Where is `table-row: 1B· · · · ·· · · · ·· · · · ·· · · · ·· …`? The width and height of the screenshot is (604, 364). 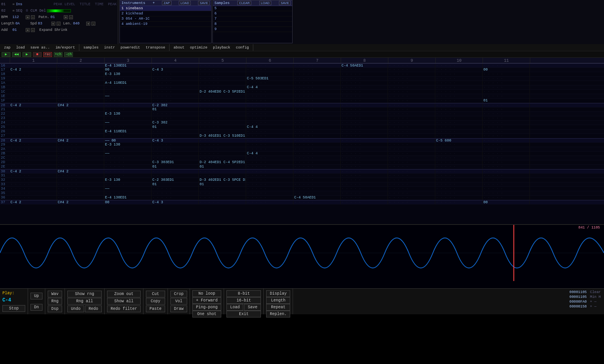
table-row: 1B· · · · ·· · · · ·· · · · ·· · · · ·· … is located at coordinates (302, 87).